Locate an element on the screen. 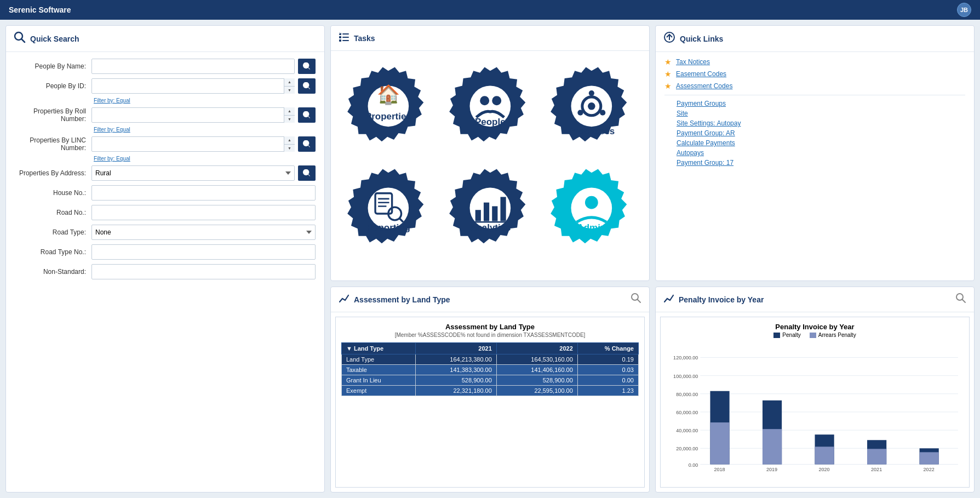 The height and width of the screenshot is (498, 980). payment-groups-link: Payment Groups is located at coordinates (815, 104).